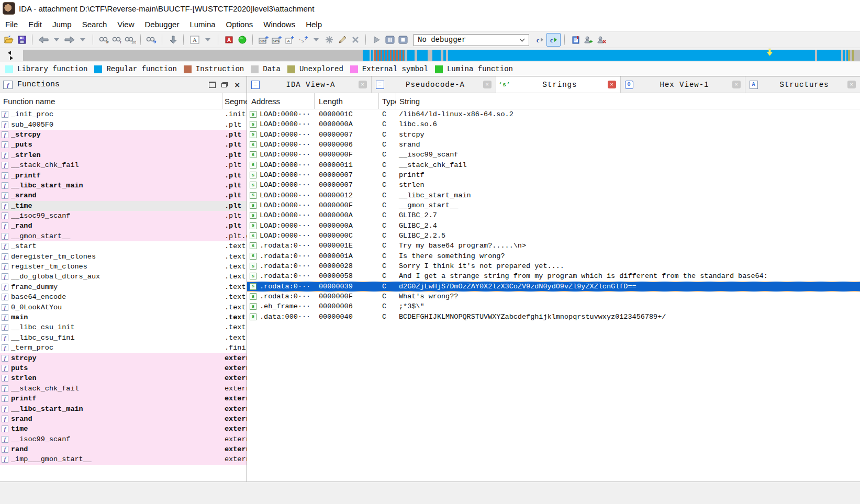  I want to click on function-row: __libc_start_main extern, so click(124, 408).